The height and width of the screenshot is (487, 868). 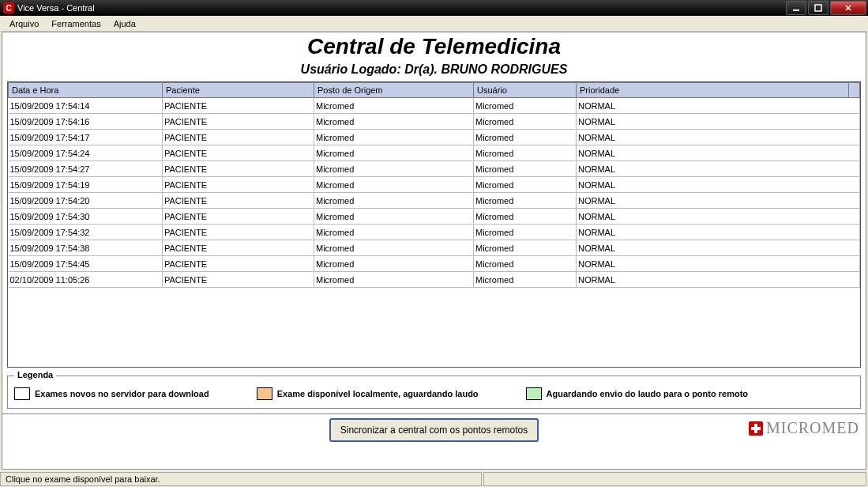 I want to click on maximize-button, so click(x=818, y=8).